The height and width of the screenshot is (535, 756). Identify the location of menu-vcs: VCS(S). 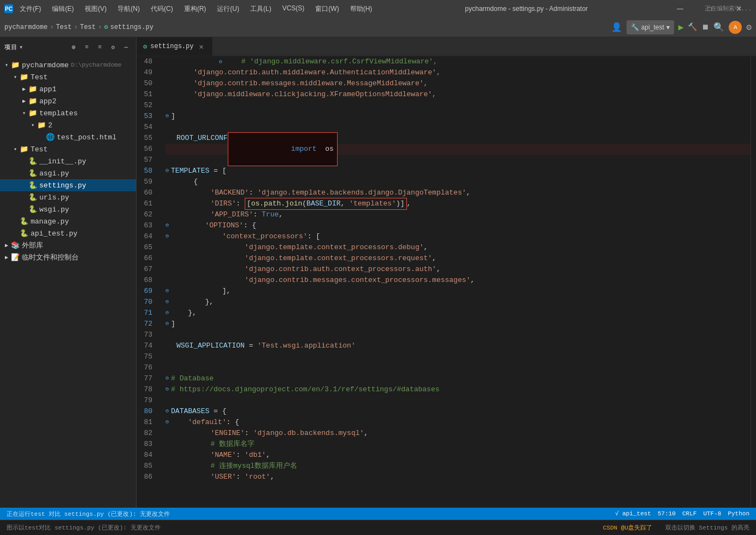
(294, 9).